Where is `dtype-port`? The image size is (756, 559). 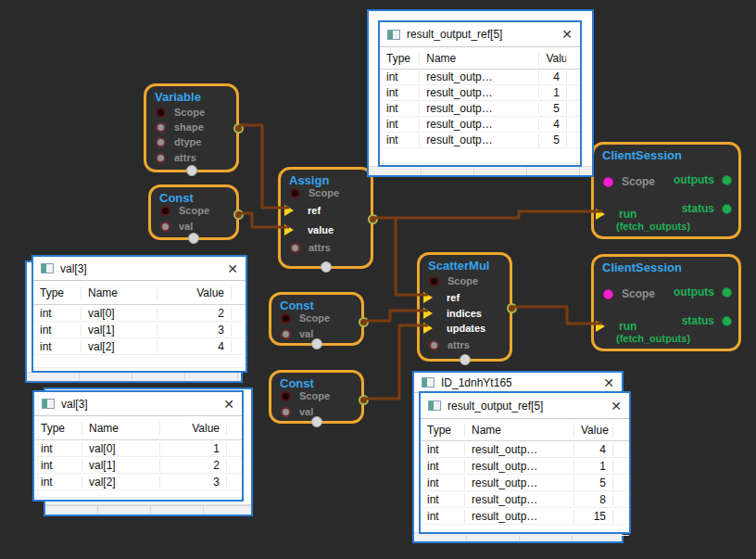
dtype-port is located at coordinates (161, 143).